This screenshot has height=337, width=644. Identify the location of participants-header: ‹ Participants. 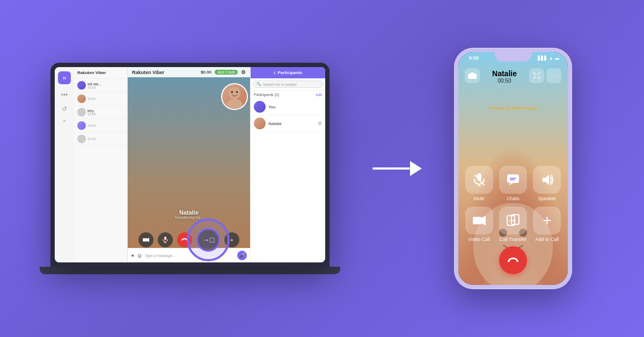
(288, 73).